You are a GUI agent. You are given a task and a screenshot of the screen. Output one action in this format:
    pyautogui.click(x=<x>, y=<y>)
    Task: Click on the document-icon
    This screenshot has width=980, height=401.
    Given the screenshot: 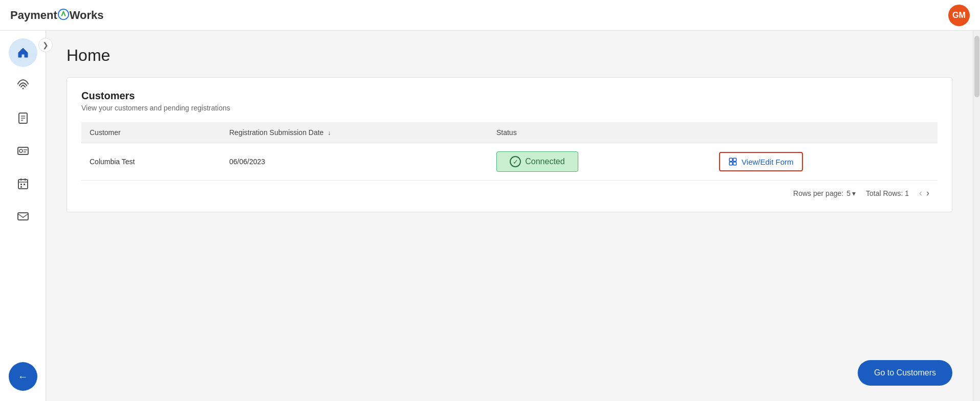 What is the action you would take?
    pyautogui.click(x=23, y=118)
    